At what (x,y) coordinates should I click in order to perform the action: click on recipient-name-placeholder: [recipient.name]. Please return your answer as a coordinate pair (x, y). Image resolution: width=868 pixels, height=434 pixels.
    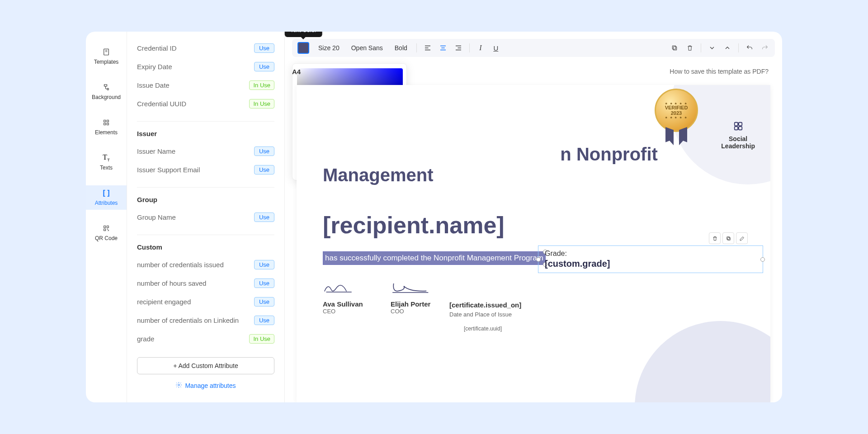
    Looking at the image, I should click on (414, 225).